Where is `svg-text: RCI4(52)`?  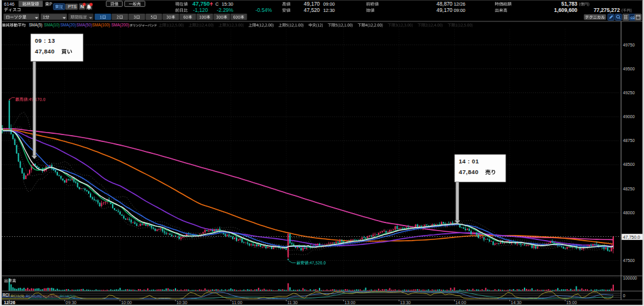 svg-text: RCI4(52) is located at coordinates (68, 295).